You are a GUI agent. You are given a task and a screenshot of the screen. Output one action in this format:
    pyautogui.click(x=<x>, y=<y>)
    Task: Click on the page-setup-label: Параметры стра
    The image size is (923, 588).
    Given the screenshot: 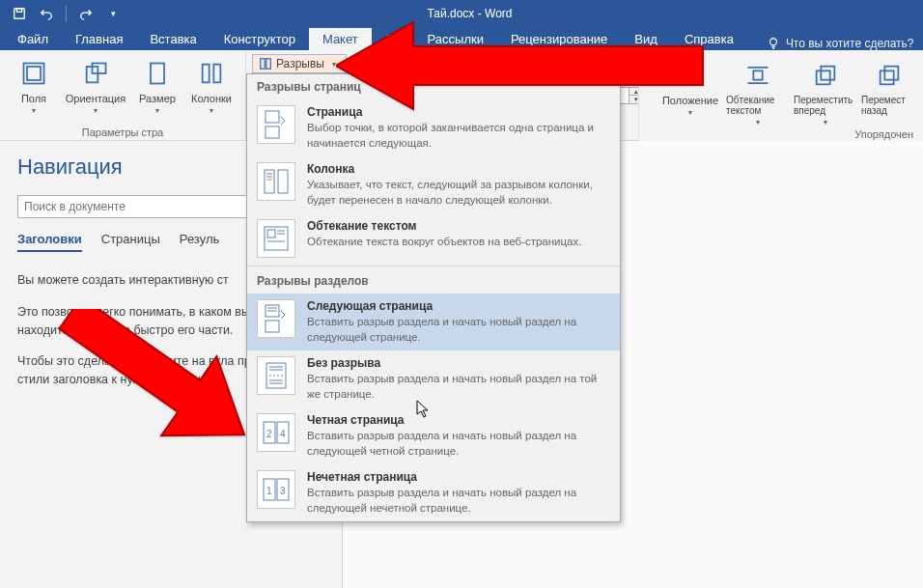 What is the action you would take?
    pyautogui.click(x=123, y=132)
    